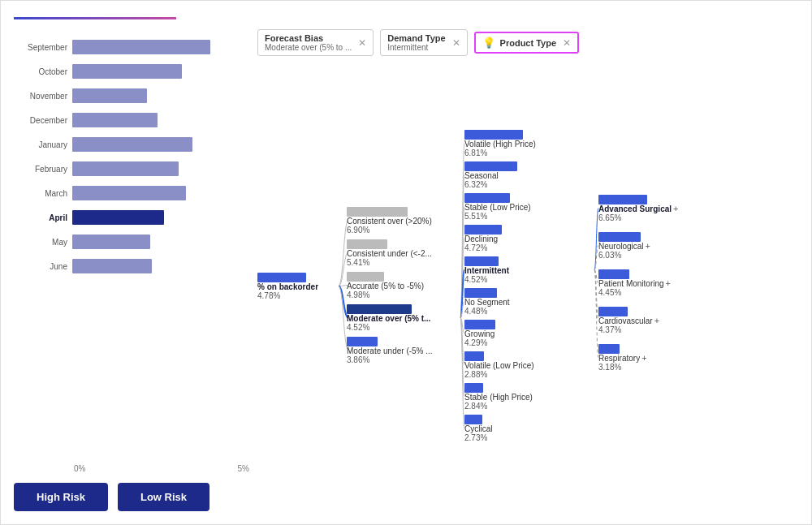 The image size is (812, 525). Describe the element at coordinates (45, 193) in the screenshot. I see `bar-label: March` at that location.